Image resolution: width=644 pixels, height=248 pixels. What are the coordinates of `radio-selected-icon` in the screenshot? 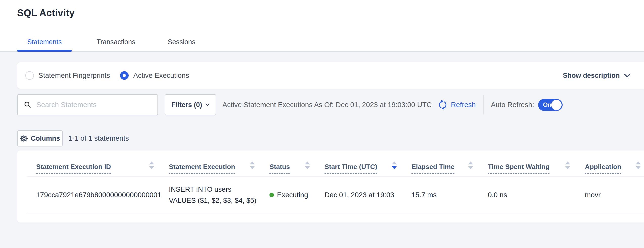 It's located at (124, 76).